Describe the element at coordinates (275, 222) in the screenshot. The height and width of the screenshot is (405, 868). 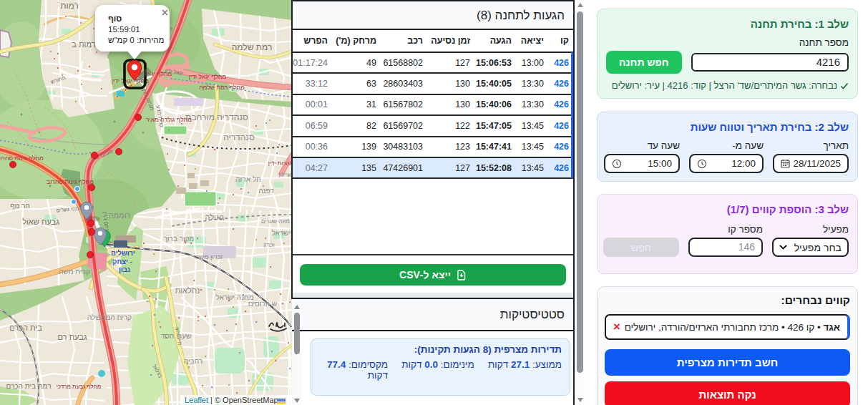
I see `svg-text: מאה שערים` at that location.